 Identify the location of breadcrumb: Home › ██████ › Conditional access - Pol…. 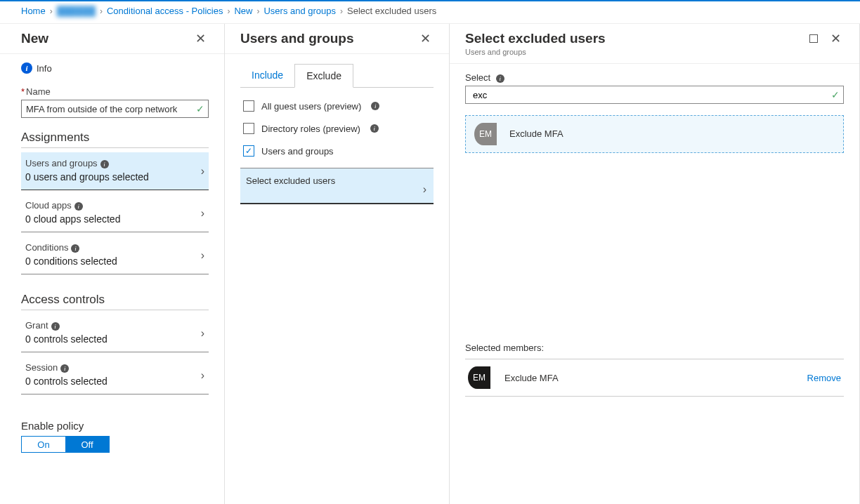
(430, 13).